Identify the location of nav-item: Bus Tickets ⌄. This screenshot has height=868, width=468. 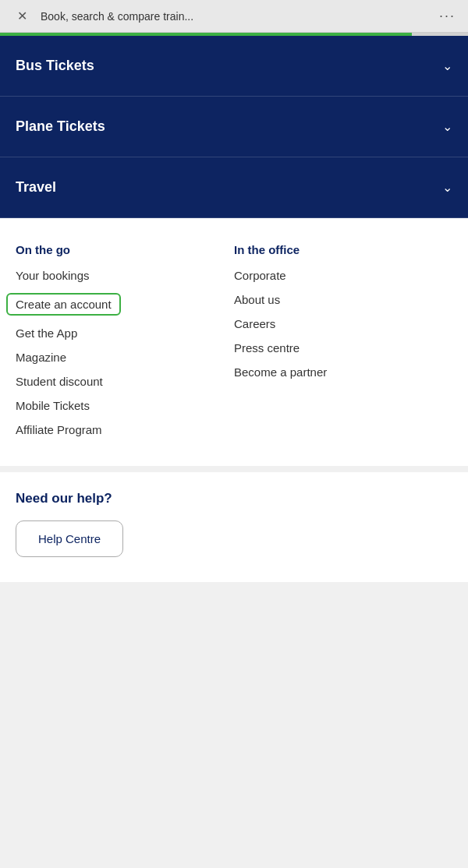
(234, 66).